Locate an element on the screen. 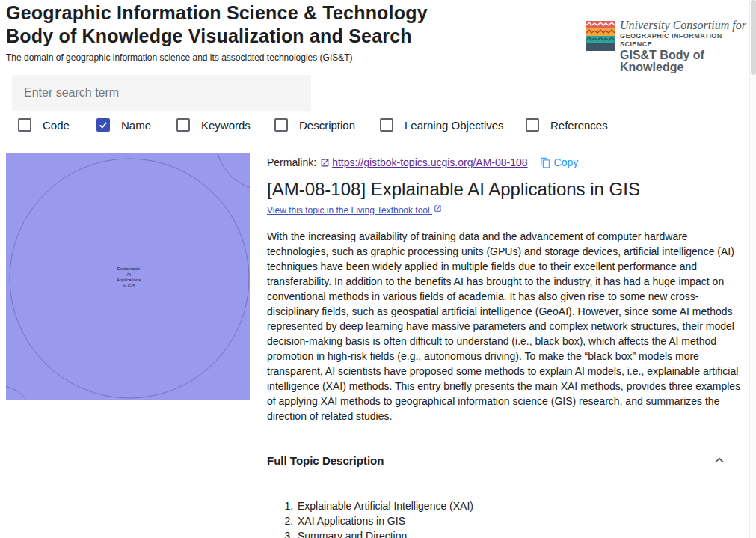 The image size is (756, 538). checkbox-code is located at coordinates (25, 125).